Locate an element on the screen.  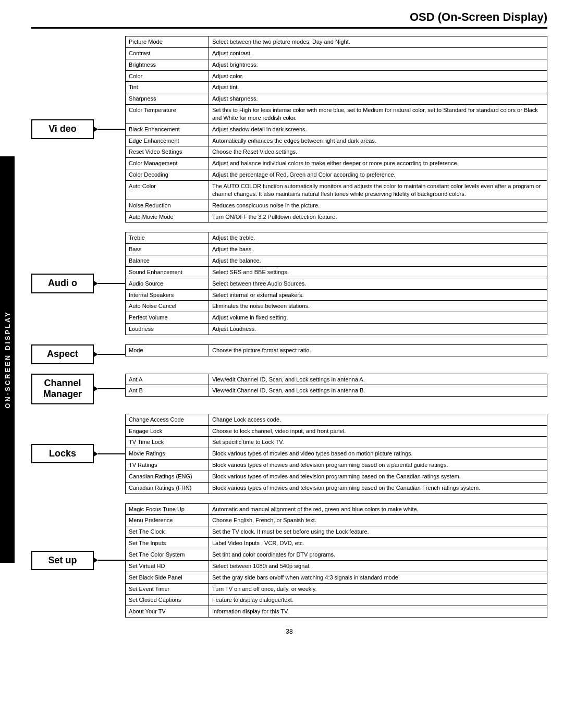
row-item-name: Set Closed Captions is located at coordinates (167, 600).